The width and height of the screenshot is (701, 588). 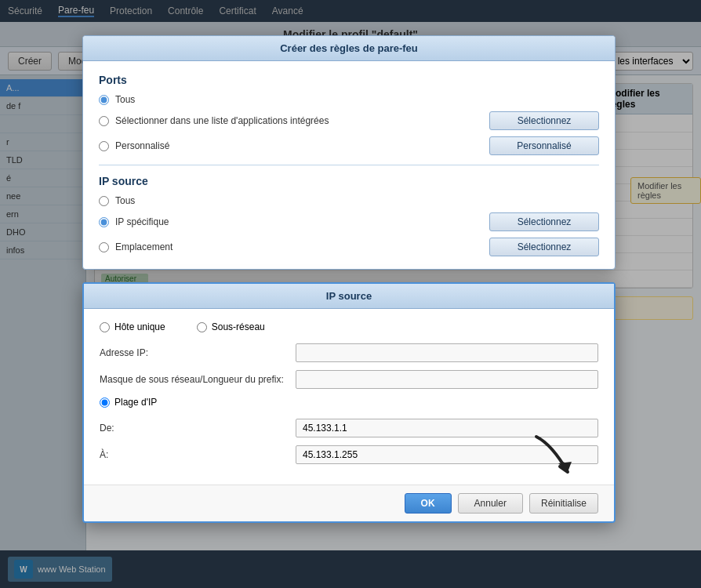 What do you see at coordinates (447, 428) in the screenshot?
I see `de-input` at bounding box center [447, 428].